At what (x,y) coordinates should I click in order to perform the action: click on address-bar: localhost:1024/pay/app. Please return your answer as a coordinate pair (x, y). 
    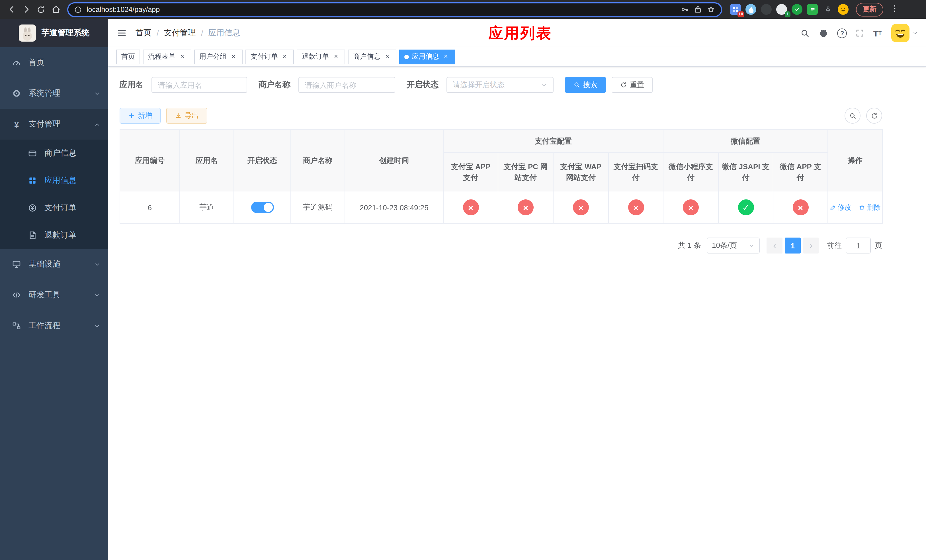
    Looking at the image, I should click on (395, 9).